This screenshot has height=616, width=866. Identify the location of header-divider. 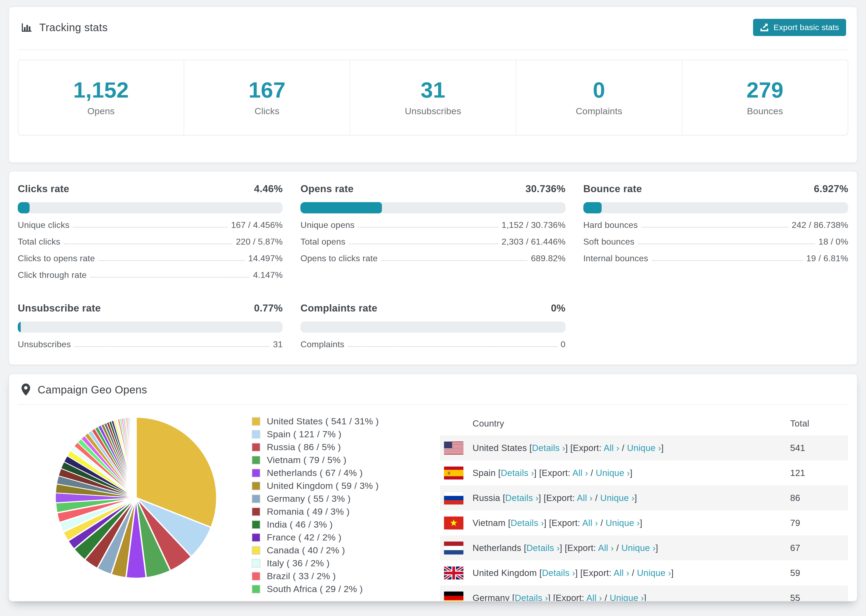
(433, 50).